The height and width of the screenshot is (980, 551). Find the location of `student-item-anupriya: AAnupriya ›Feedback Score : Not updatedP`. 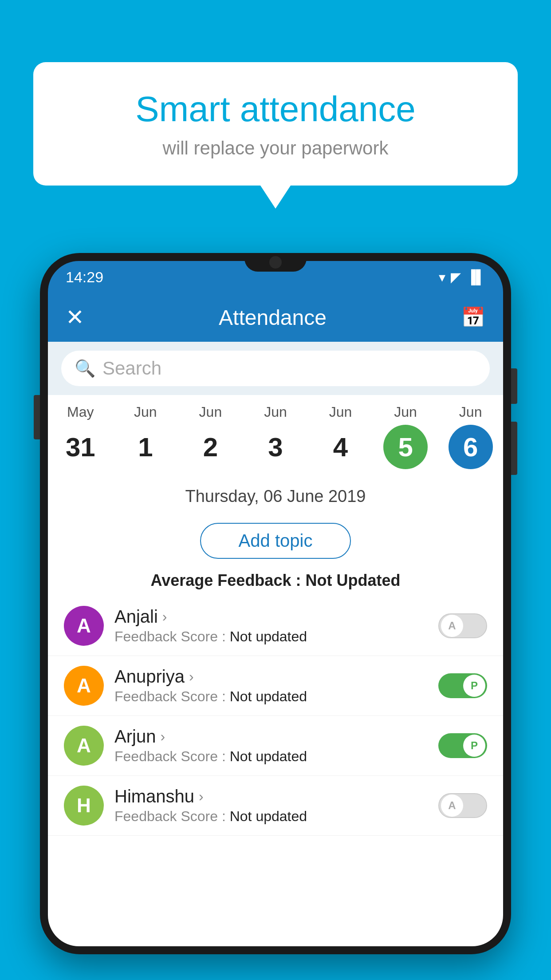

student-item-anupriya: AAnupriya ›Feedback Score : Not updatedP is located at coordinates (276, 686).